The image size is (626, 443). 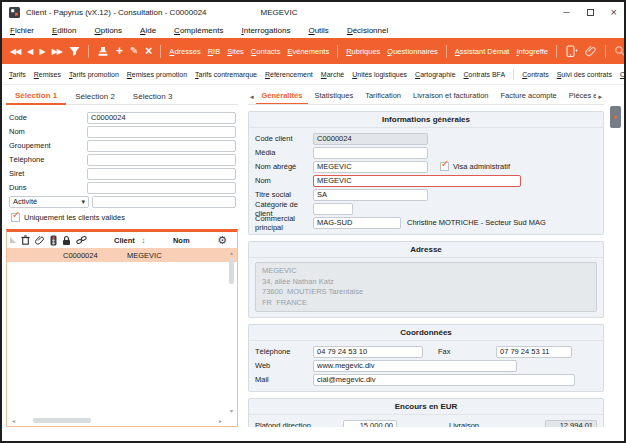 I want to click on horizontal-scroll-thumb, so click(x=62, y=420).